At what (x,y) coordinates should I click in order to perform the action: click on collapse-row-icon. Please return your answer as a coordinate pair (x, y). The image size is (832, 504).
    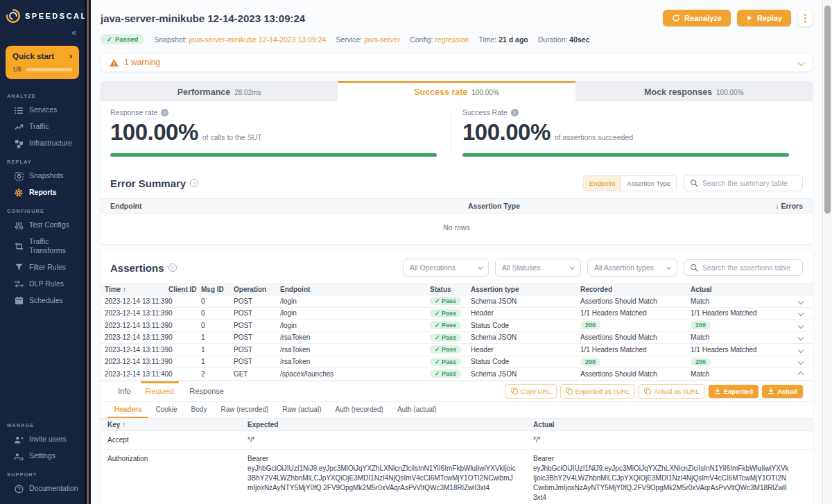
    Looking at the image, I should click on (803, 374).